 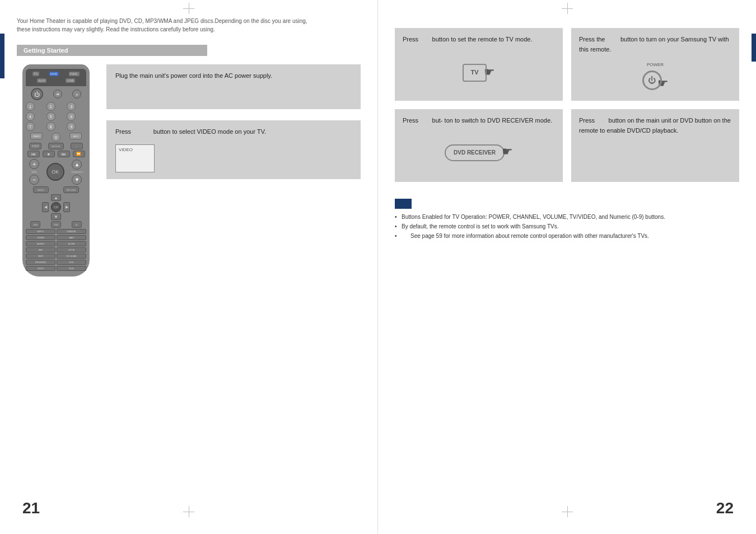 I want to click on remote-ch-section: ▲ TUNER/CH ▼, so click(x=77, y=172).